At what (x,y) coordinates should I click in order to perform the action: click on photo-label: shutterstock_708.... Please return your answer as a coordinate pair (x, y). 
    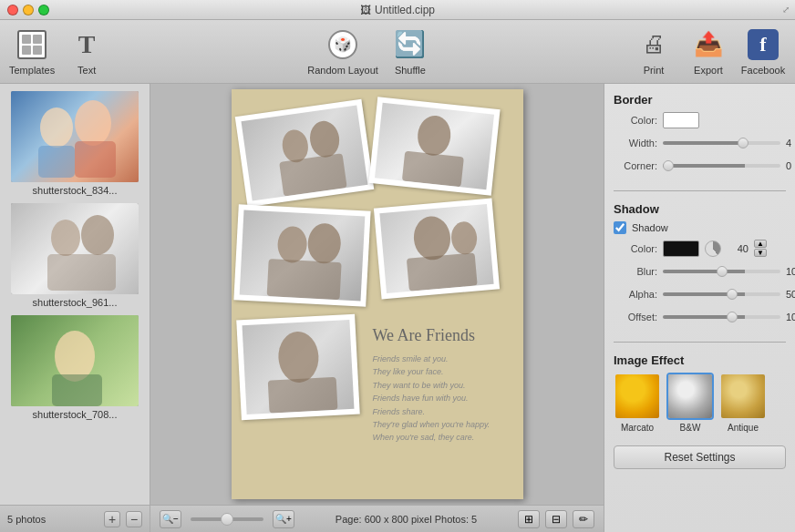
    Looking at the image, I should click on (75, 414).